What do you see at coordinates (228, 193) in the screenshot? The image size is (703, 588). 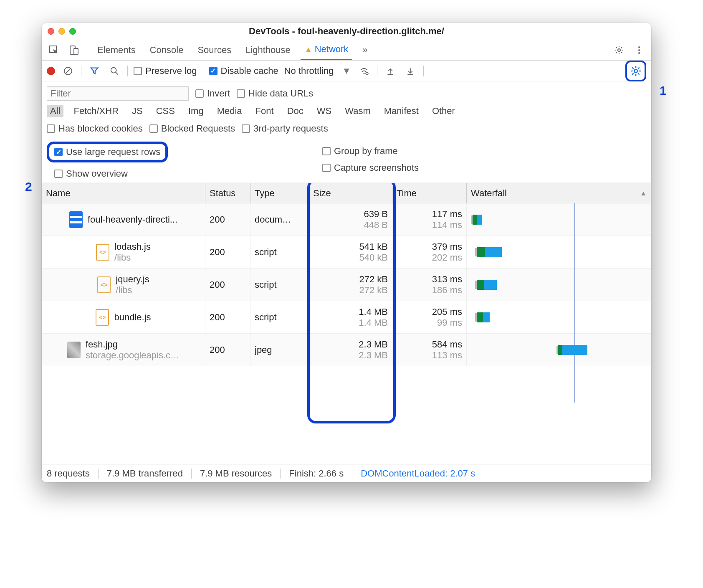 I see `col-status-header: Status` at bounding box center [228, 193].